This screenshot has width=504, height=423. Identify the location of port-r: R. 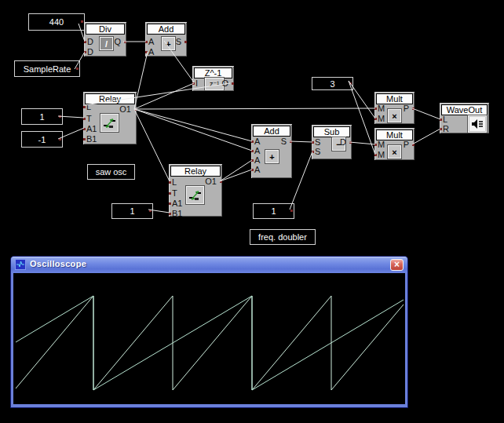
(446, 129).